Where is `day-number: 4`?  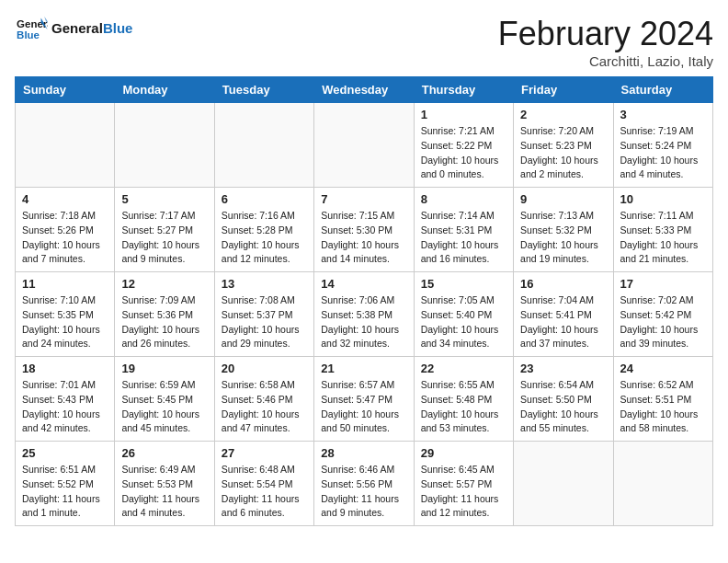 day-number: 4 is located at coordinates (64, 199).